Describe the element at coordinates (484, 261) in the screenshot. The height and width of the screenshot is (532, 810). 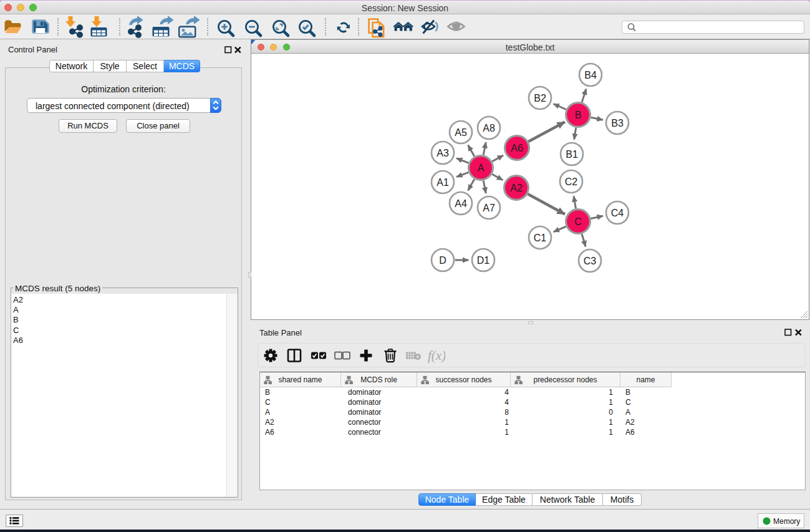
I see `svg-text: D1` at that location.